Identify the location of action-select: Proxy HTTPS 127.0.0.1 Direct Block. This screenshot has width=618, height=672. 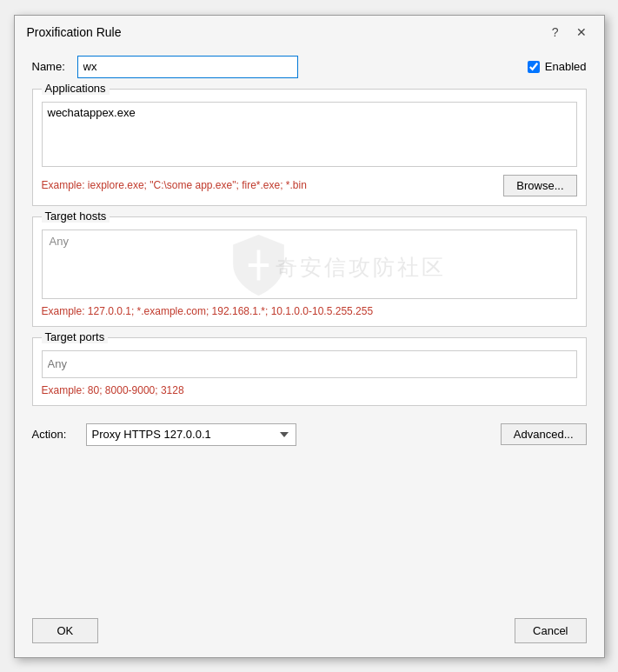
(191, 435).